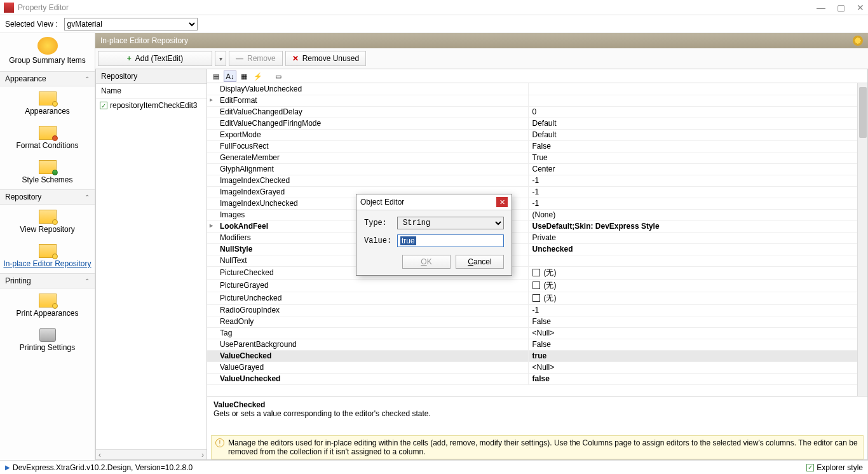 This screenshot has height=474, width=868. Describe the element at coordinates (810, 468) in the screenshot. I see `explorer-style-checkbox: ✓` at that location.